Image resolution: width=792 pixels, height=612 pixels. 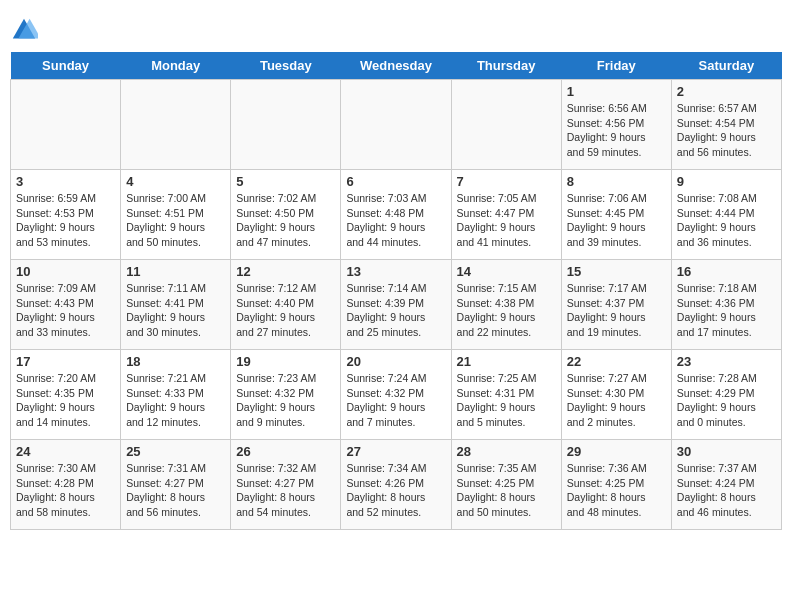 What do you see at coordinates (616, 215) in the screenshot?
I see `calendar-cell-w1-d5: 8Sunrise: 7:06 AM Sunset: 4:45 PM Daylig…` at bounding box center [616, 215].